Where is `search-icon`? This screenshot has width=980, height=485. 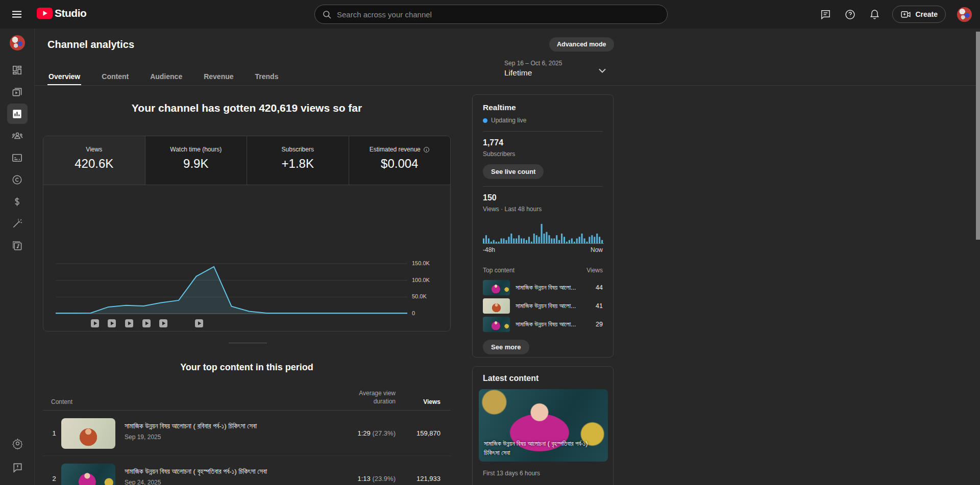 search-icon is located at coordinates (327, 14).